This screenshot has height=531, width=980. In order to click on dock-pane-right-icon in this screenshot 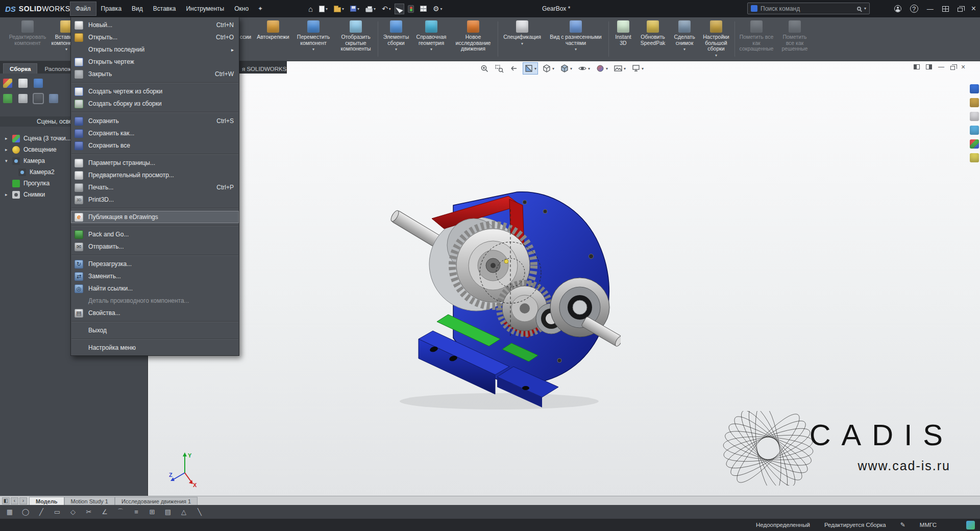, I will do `click(929, 67)`.